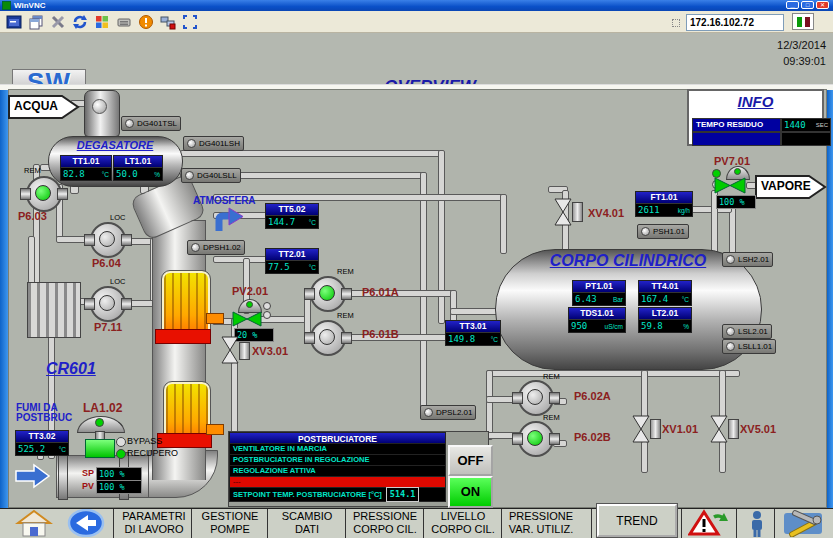  Describe the element at coordinates (108, 240) in the screenshot. I see `pump-p604` at that location.